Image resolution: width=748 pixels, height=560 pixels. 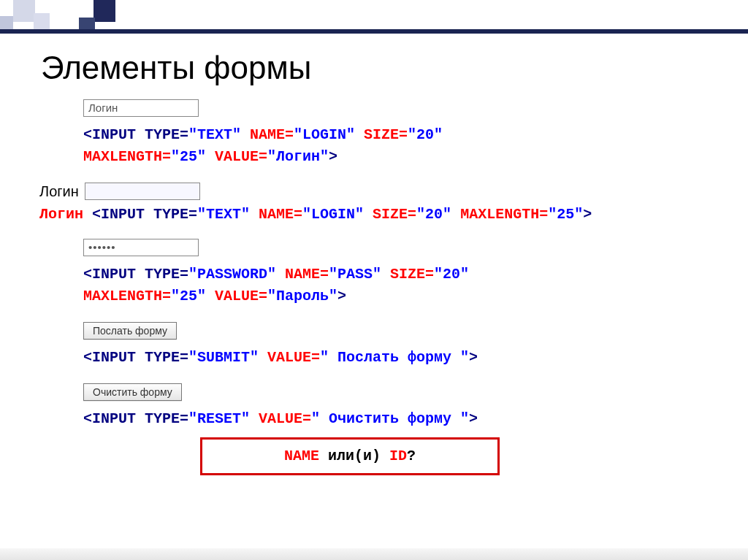 What do you see at coordinates (401, 146) in the screenshot?
I see `code-input-text-value: <INPUT TYPE="TEXT" NAME="LOGIN" SIZE="20…` at bounding box center [401, 146].